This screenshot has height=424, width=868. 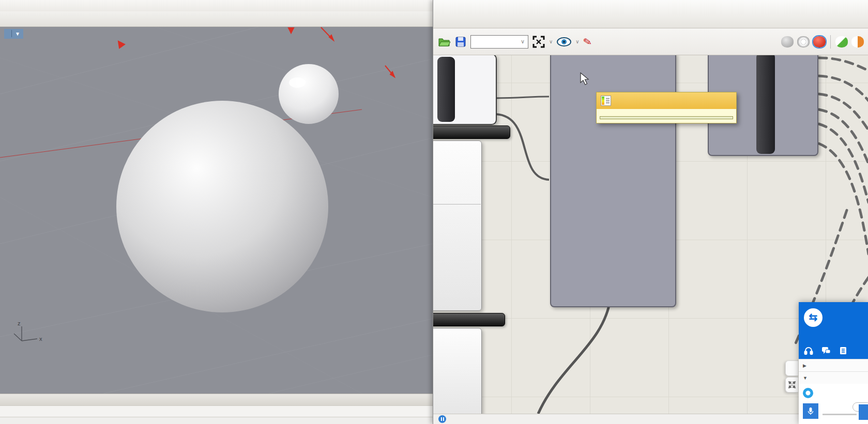 I want to click on svg-text: x, so click(x=41, y=339).